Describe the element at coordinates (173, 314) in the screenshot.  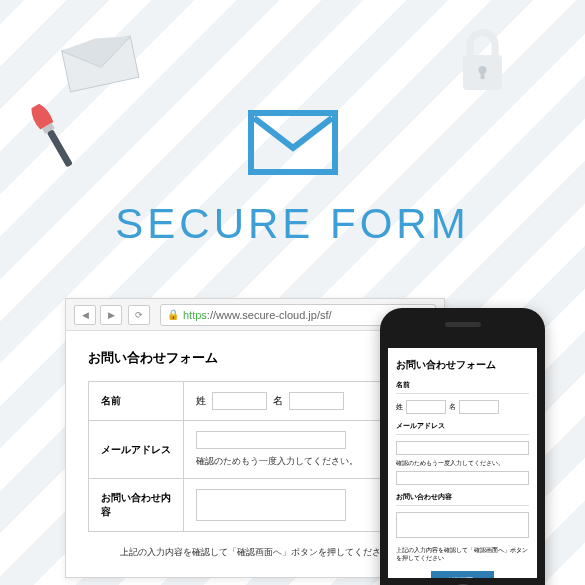
I see `ssl-lock-icon: 🔒` at that location.